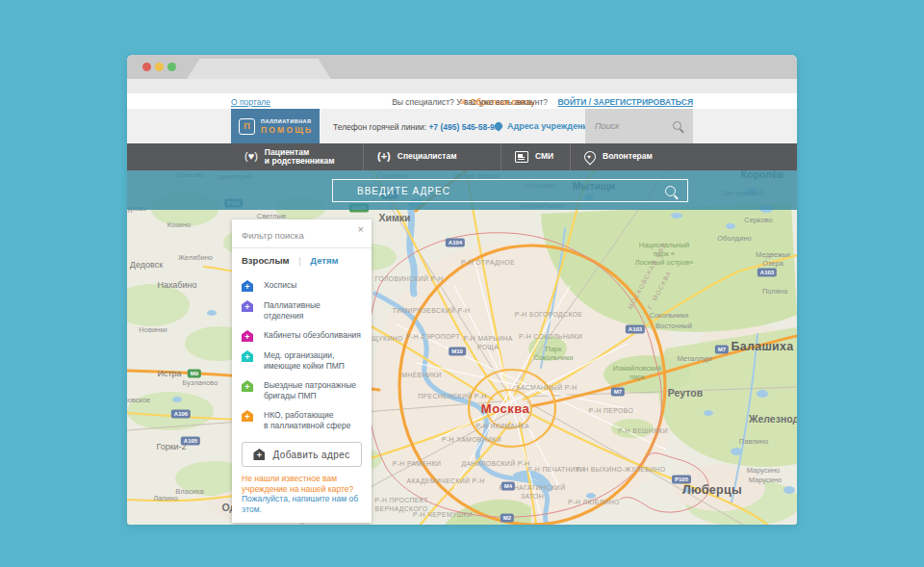  What do you see at coordinates (250, 102) in the screenshot?
I see `about-portal-link: О портале` at bounding box center [250, 102].